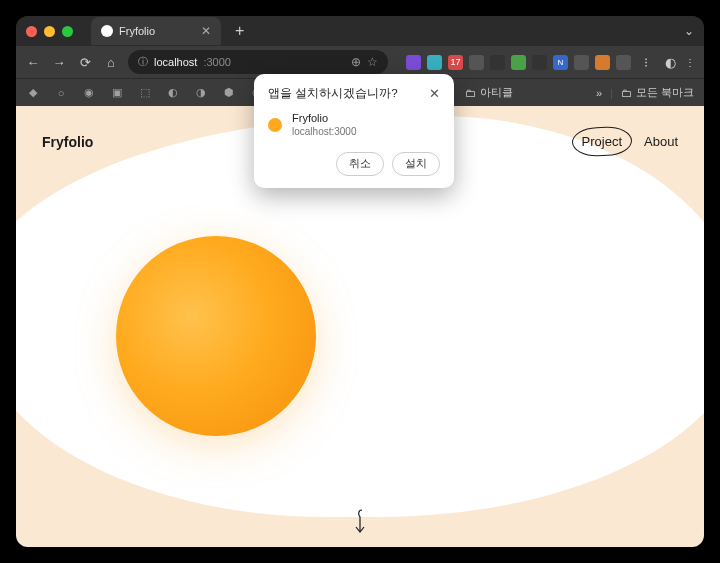 The height and width of the screenshot is (563, 720). I want to click on profile-icon: ◐, so click(670, 62).